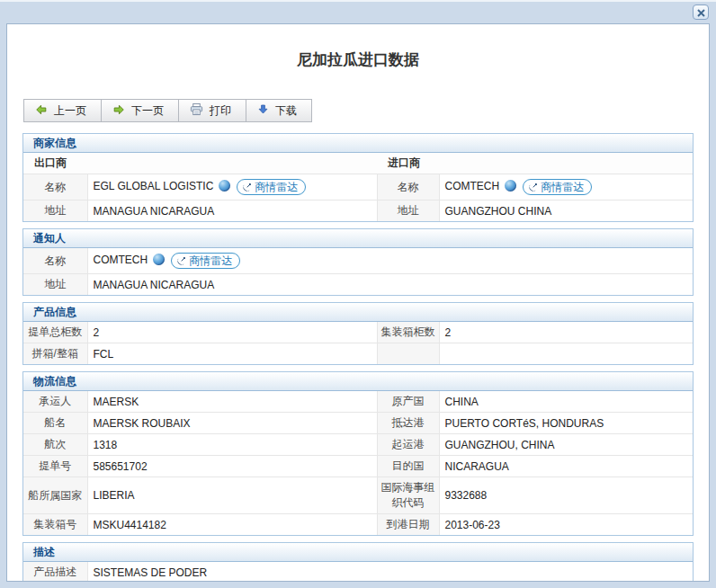 Image resolution: width=716 pixels, height=588 pixels. I want to click on field-value: 2013-06-23, so click(566, 525).